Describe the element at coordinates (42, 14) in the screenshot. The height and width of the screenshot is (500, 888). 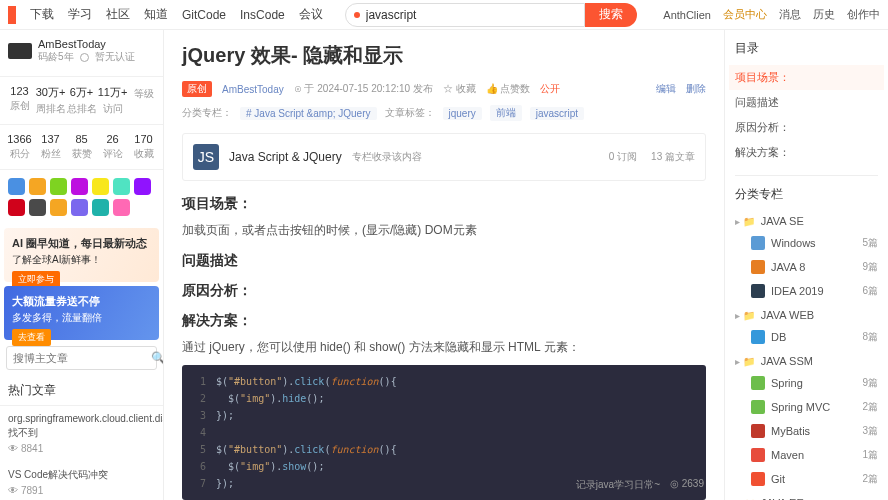
I see `nav-download: 下载` at that location.